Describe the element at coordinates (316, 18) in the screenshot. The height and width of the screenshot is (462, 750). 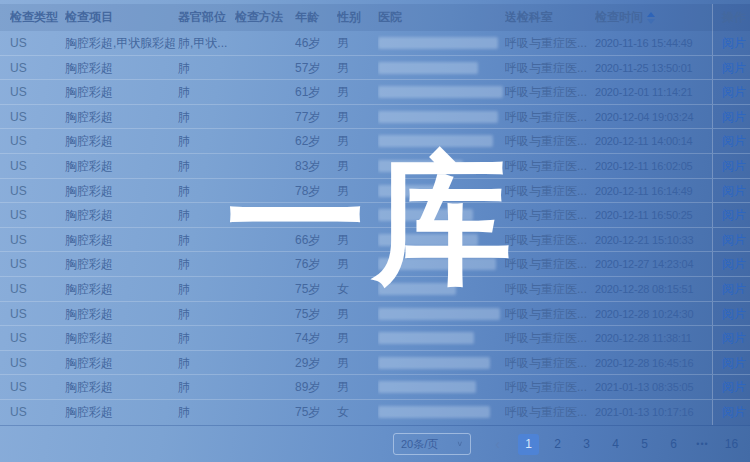
I see `column-header-age: 年龄` at that location.